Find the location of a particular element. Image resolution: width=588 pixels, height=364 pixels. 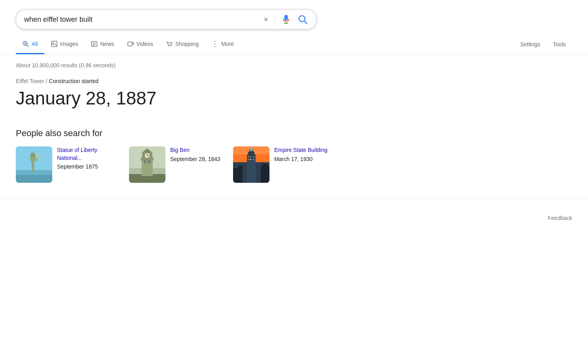

feedback-link: Feedback is located at coordinates (560, 218).